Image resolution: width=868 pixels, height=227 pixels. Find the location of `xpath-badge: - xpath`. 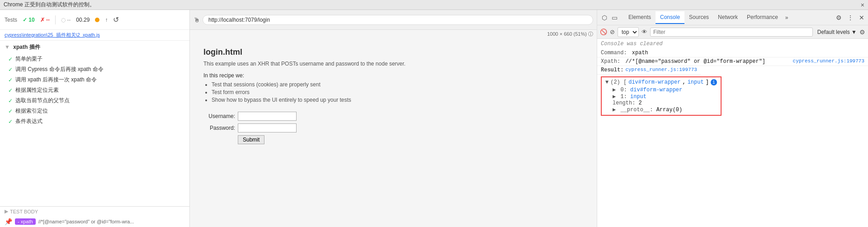

xpath-badge: - xpath is located at coordinates (25, 222).